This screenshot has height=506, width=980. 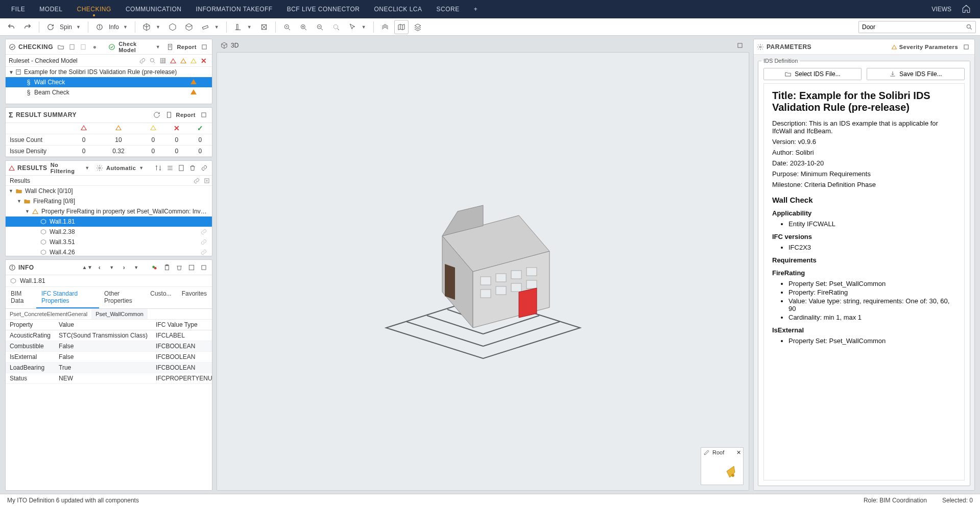 I want to click on pset-tab-concrete: Pset_ConcreteElementGeneral, so click(x=49, y=314).